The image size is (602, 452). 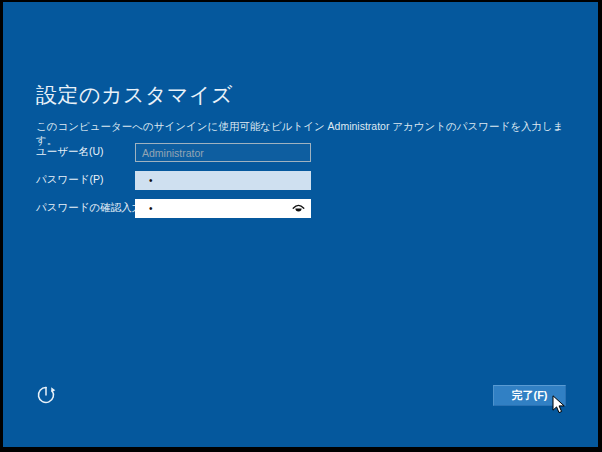 What do you see at coordinates (298, 208) in the screenshot?
I see `reveal-password-eye-icon` at bounding box center [298, 208].